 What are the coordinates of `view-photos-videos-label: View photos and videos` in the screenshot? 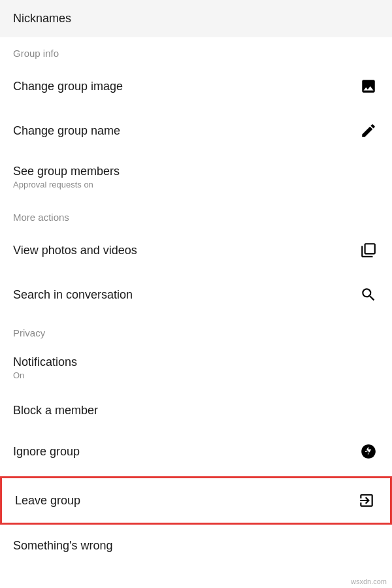 It's located at (75, 251).